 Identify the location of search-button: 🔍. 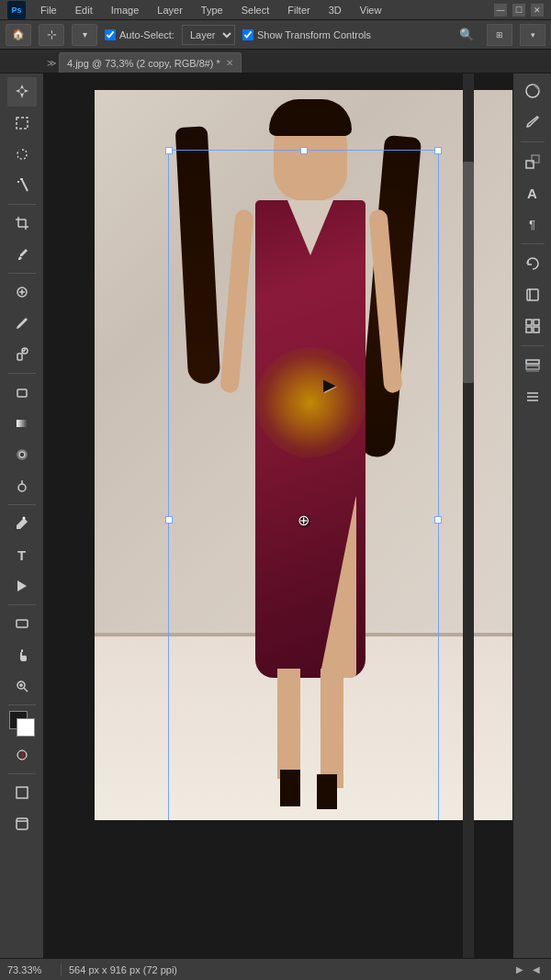
(467, 35).